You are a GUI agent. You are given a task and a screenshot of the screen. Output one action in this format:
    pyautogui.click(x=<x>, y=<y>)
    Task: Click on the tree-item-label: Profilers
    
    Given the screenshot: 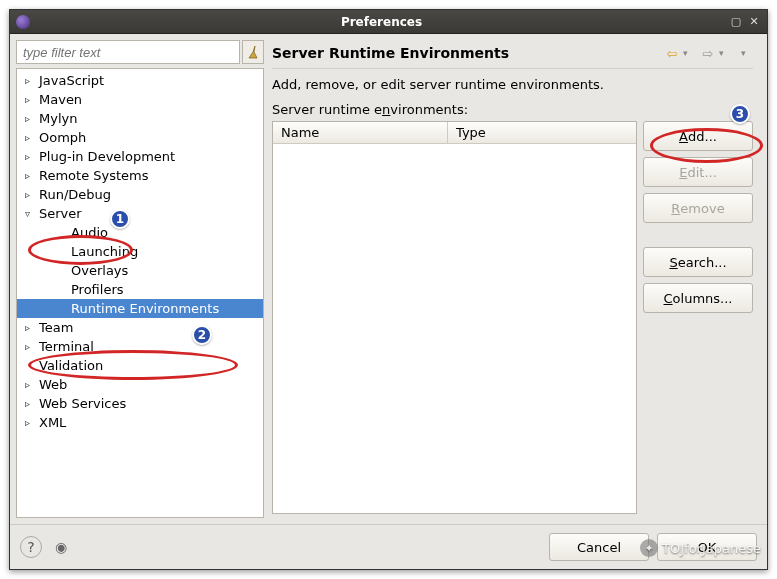 What is the action you would take?
    pyautogui.click(x=98, y=290)
    